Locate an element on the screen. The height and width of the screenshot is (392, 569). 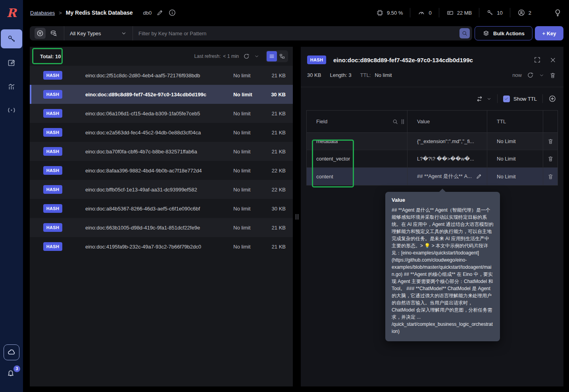
edit-value-button is located at coordinates (479, 176).